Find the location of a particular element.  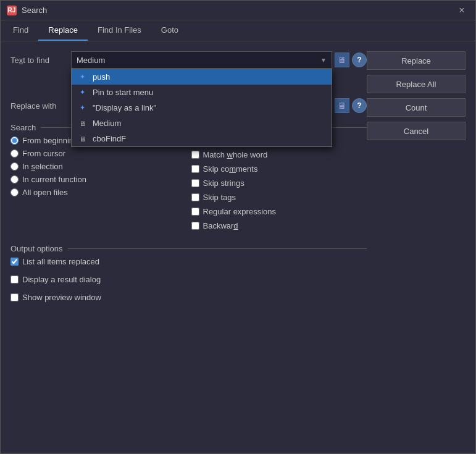

dropdown-item-medium: 🖥 Medium is located at coordinates (201, 124).